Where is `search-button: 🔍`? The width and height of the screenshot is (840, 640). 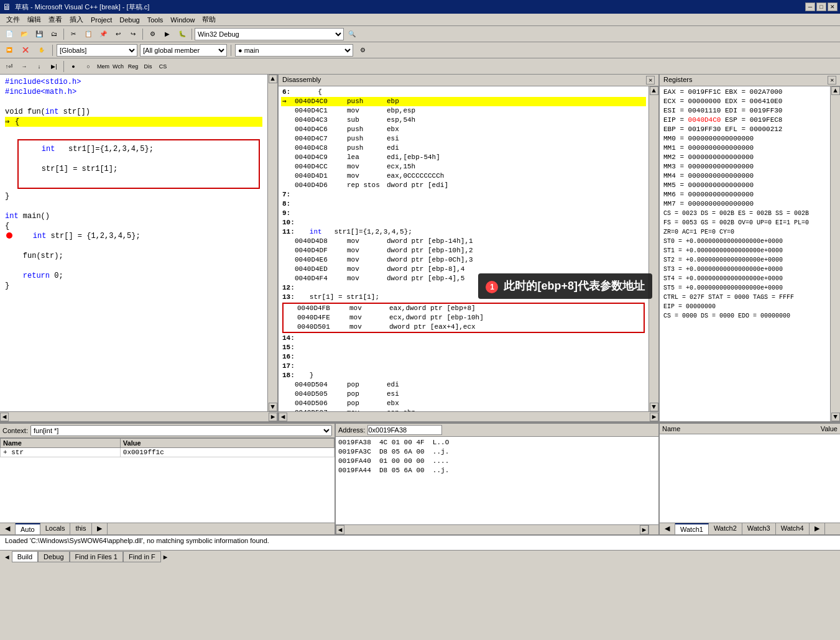 search-button: 🔍 is located at coordinates (352, 34).